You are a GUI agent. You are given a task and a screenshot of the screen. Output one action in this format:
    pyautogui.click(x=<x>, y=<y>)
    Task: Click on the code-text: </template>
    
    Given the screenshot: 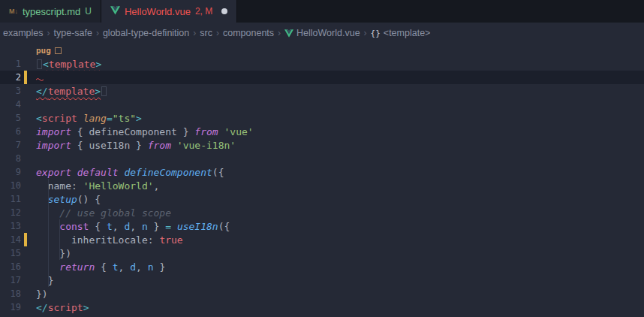 What is the action you would take?
    pyautogui.click(x=65, y=92)
    